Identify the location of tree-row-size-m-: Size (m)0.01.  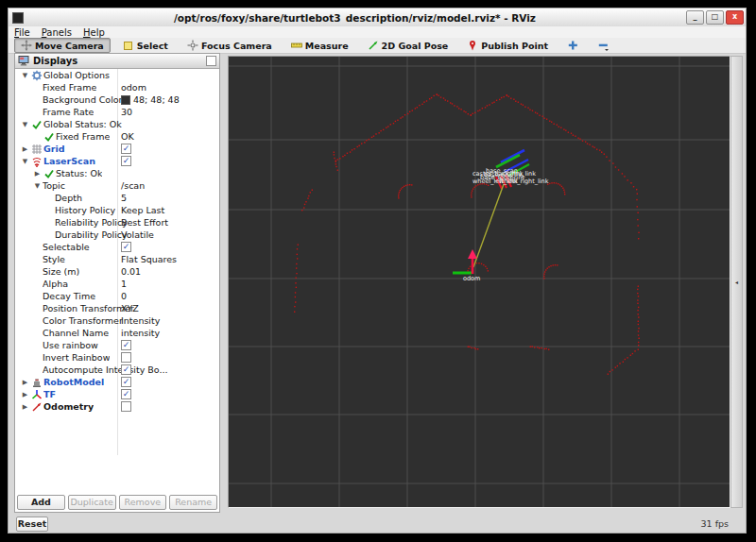
(117, 272).